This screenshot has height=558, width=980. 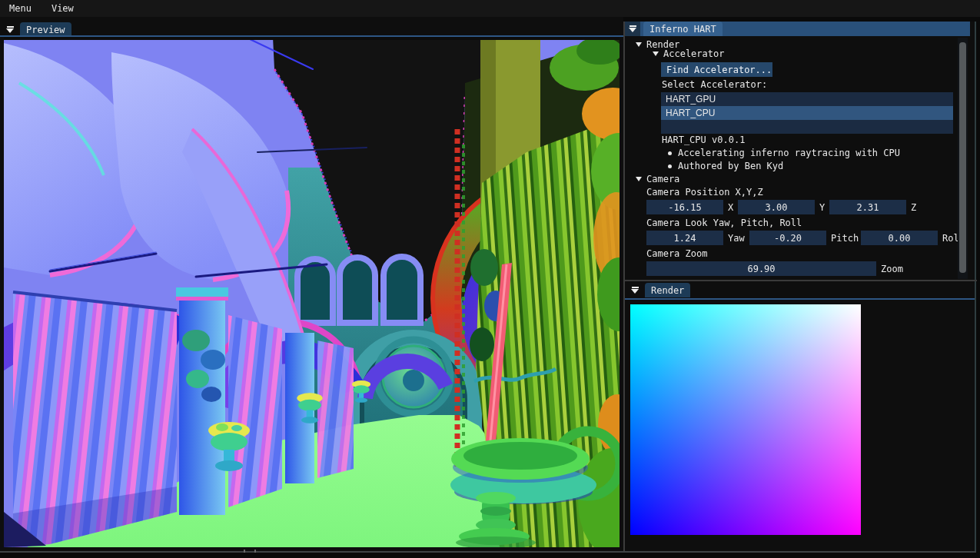 What do you see at coordinates (807, 99) in the screenshot?
I see `accelerator-option-hart-gpu: HART_GPU` at bounding box center [807, 99].